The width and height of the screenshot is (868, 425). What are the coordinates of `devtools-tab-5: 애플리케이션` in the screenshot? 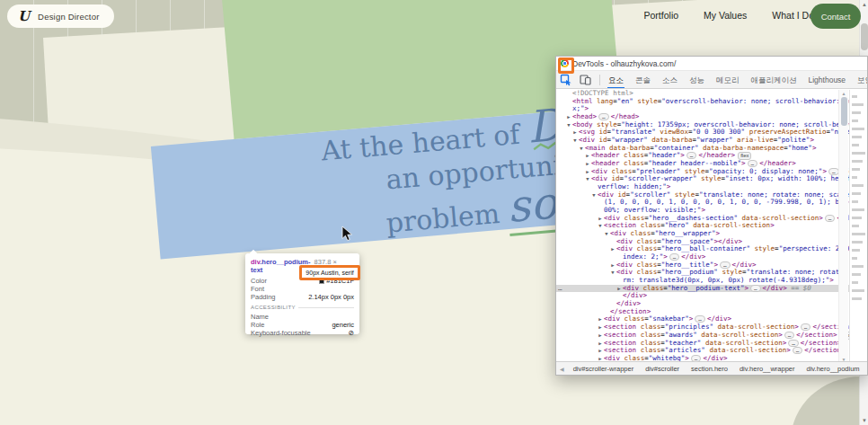 It's located at (775, 80).